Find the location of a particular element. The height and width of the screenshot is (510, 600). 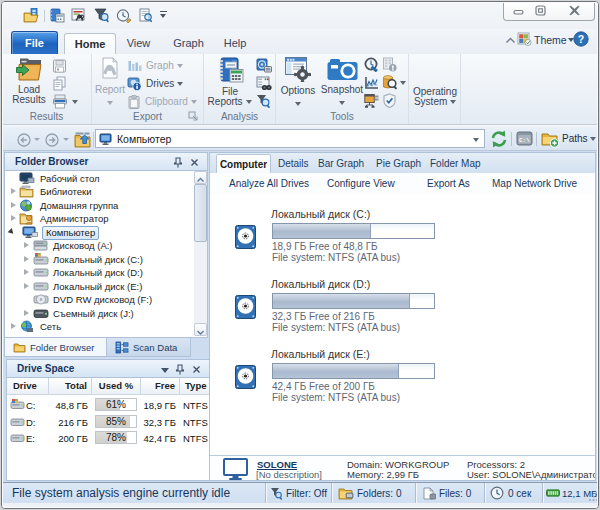

svg-text: C:\ is located at coordinates (524, 140).